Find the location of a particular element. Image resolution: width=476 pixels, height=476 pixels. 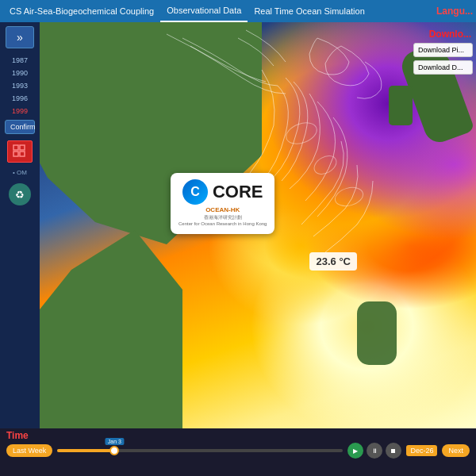

land-korea is located at coordinates (401, 106).